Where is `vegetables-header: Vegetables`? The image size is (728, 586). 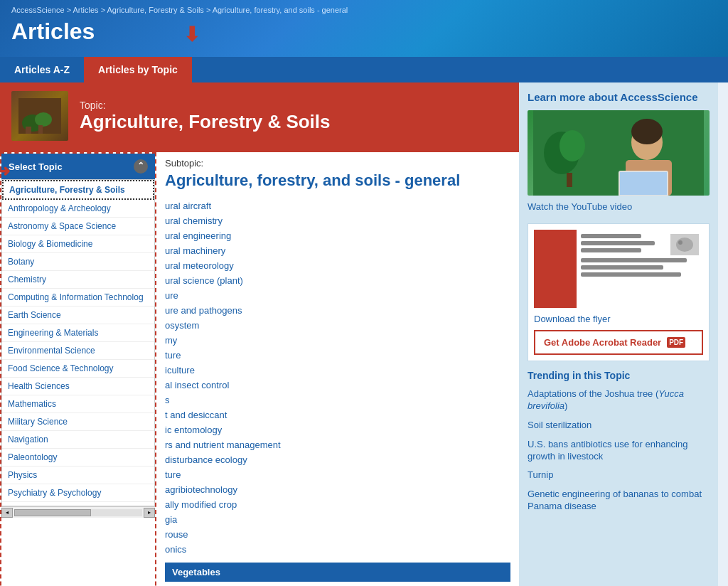 vegetables-header: Vegetables is located at coordinates (338, 572).